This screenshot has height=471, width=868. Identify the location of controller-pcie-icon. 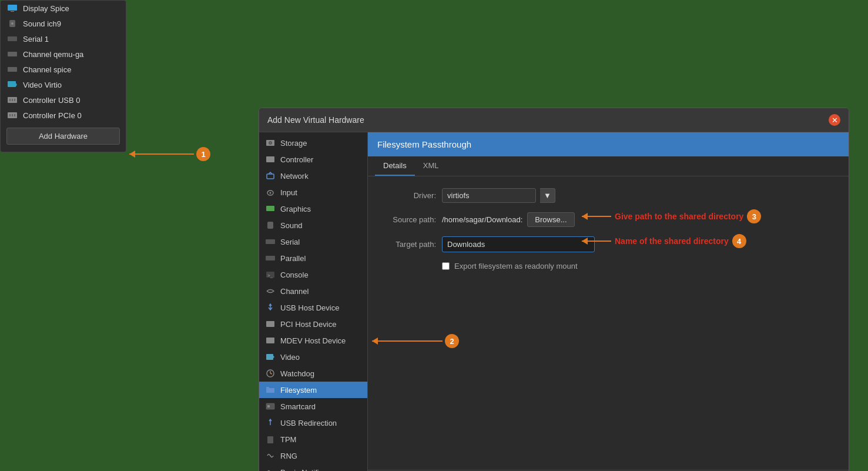
(12, 115).